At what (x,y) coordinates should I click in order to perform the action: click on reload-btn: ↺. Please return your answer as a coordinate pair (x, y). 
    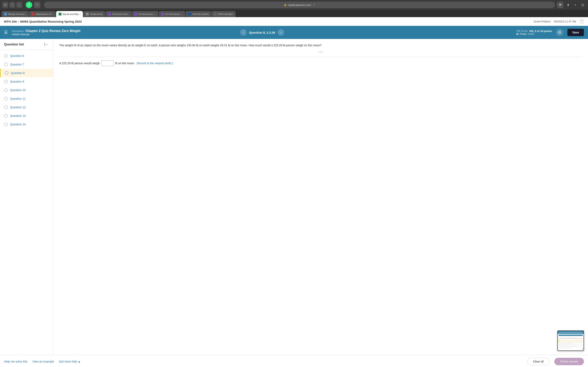
    Looking at the image, I should click on (314, 5).